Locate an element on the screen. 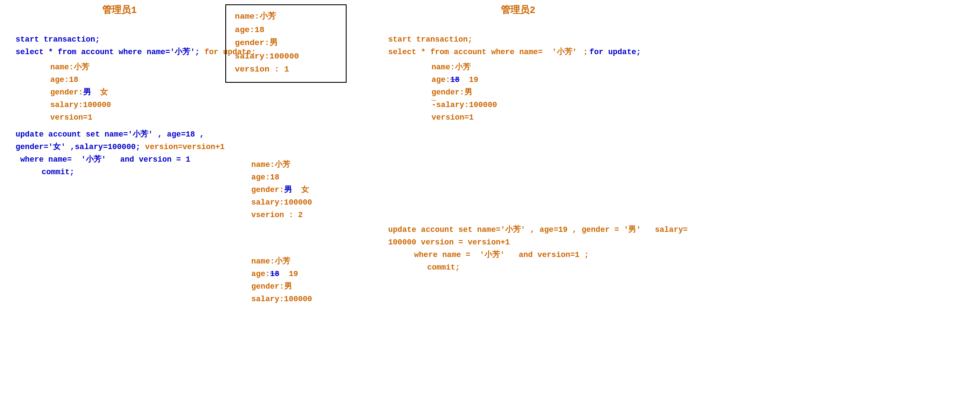 The image size is (980, 397). admin1-commit: commit; is located at coordinates (120, 172).